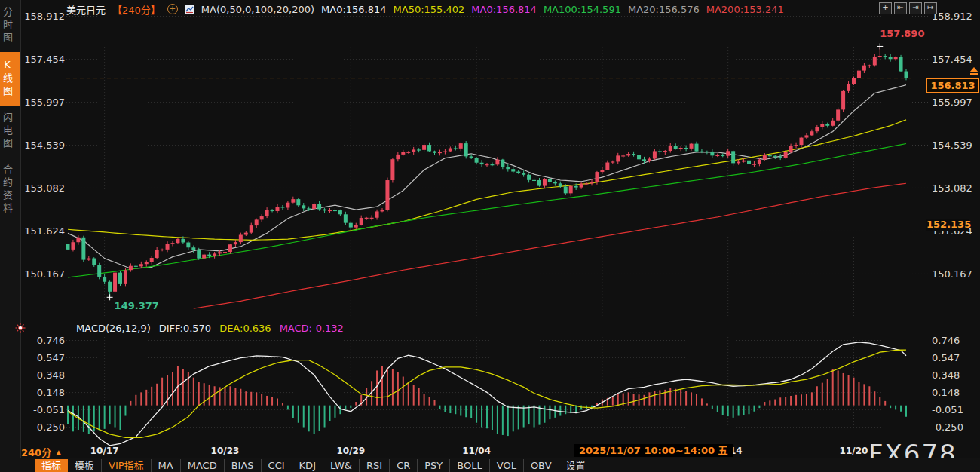  I want to click on zoom-out-icon: +, so click(173, 9).